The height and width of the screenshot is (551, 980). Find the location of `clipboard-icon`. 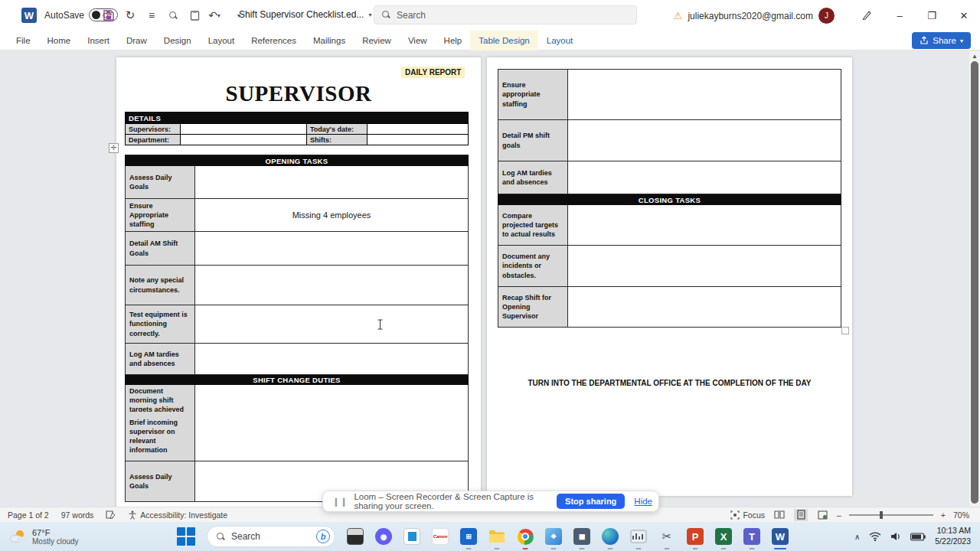

clipboard-icon is located at coordinates (194, 15).